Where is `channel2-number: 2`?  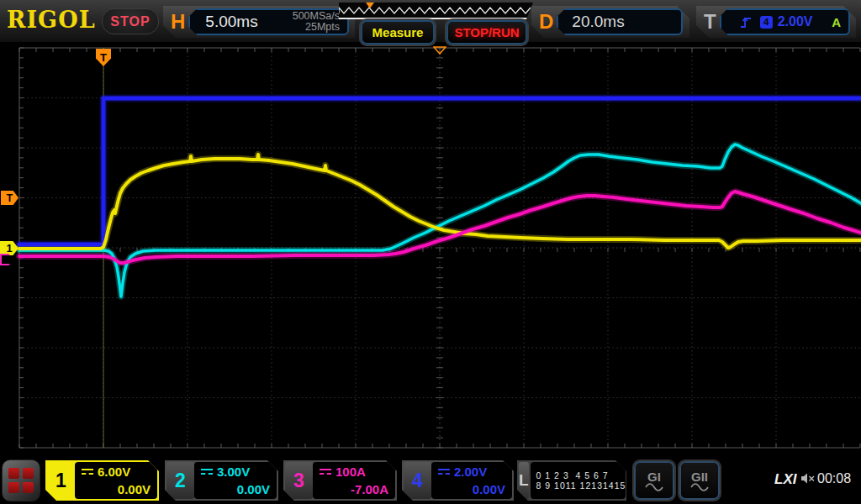 channel2-number: 2 is located at coordinates (180, 480).